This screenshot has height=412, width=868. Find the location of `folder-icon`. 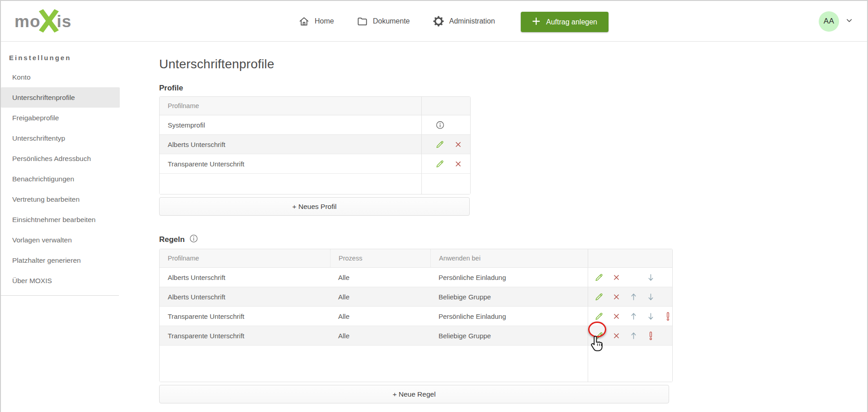

folder-icon is located at coordinates (363, 22).